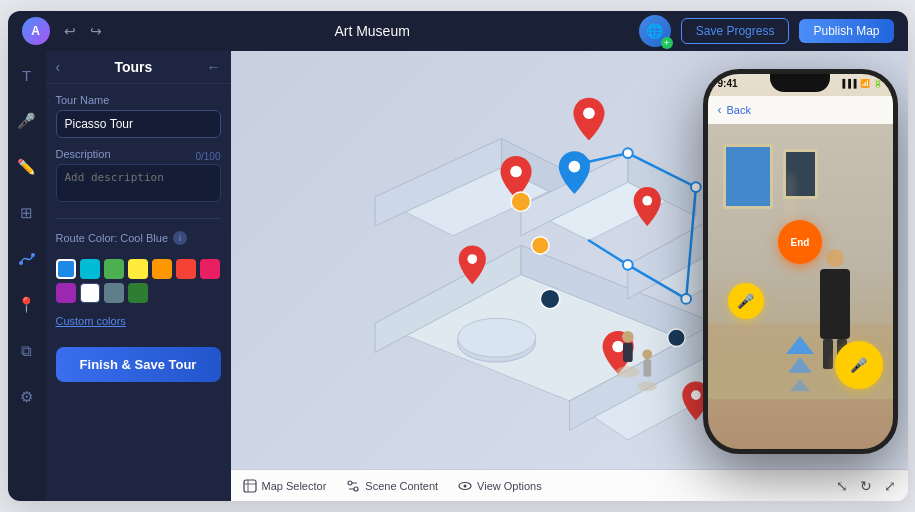 The width and height of the screenshot is (915, 512). I want to click on view-options-button: View Options, so click(500, 486).